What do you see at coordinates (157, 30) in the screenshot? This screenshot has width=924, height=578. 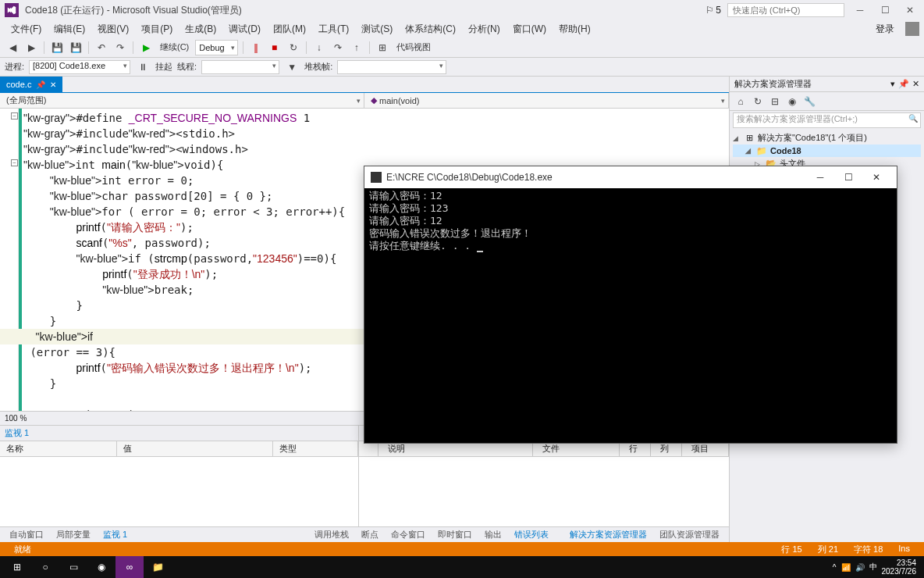 I see `menu-project: 项目(P)` at bounding box center [157, 30].